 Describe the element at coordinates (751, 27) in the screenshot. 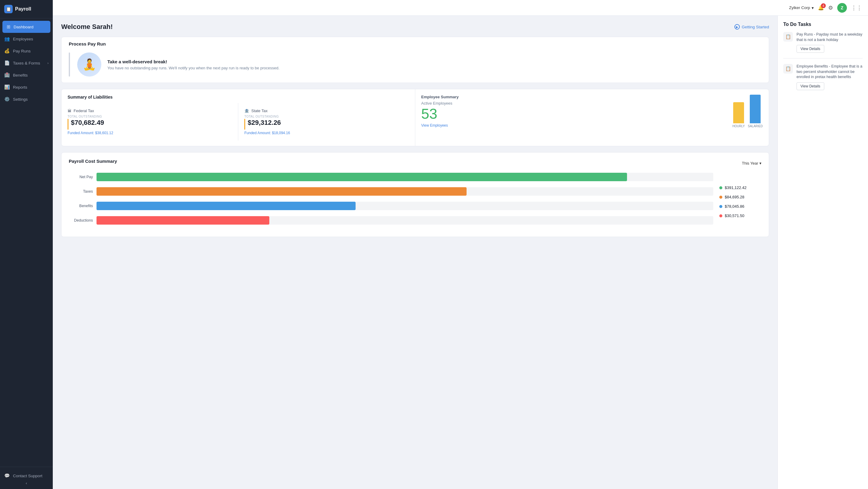

I see `getting-started-button: ▶ Getting Started` at that location.